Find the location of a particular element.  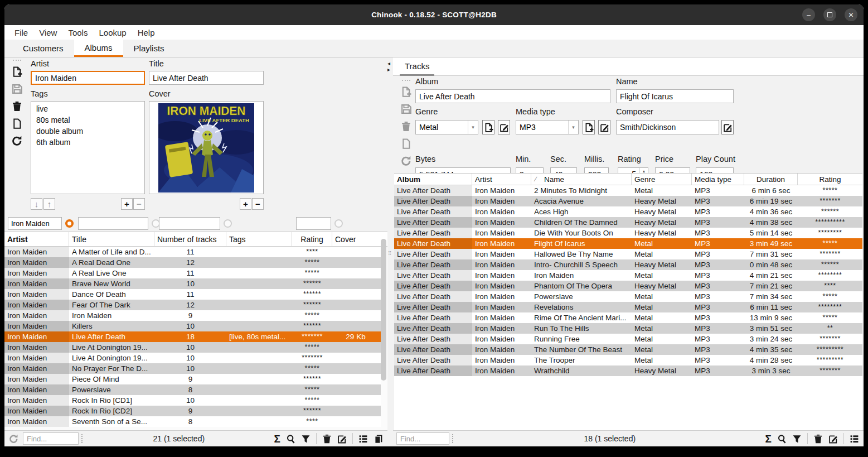

table-row: Iron MaidenRock In Rio [CD2]9****** is located at coordinates (193, 411).